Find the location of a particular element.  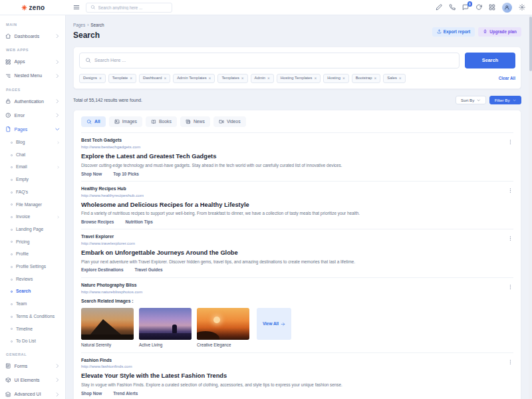

topbar-search is located at coordinates (129, 8).